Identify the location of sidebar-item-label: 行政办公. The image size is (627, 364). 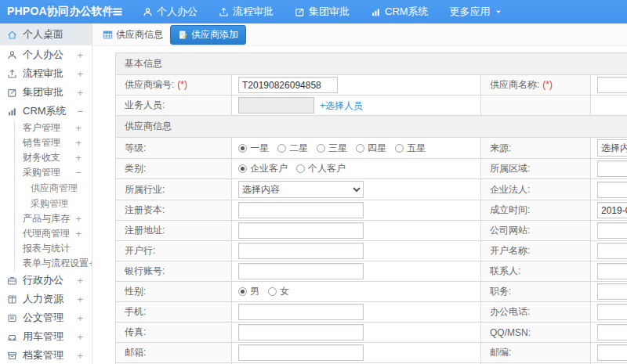
(43, 280).